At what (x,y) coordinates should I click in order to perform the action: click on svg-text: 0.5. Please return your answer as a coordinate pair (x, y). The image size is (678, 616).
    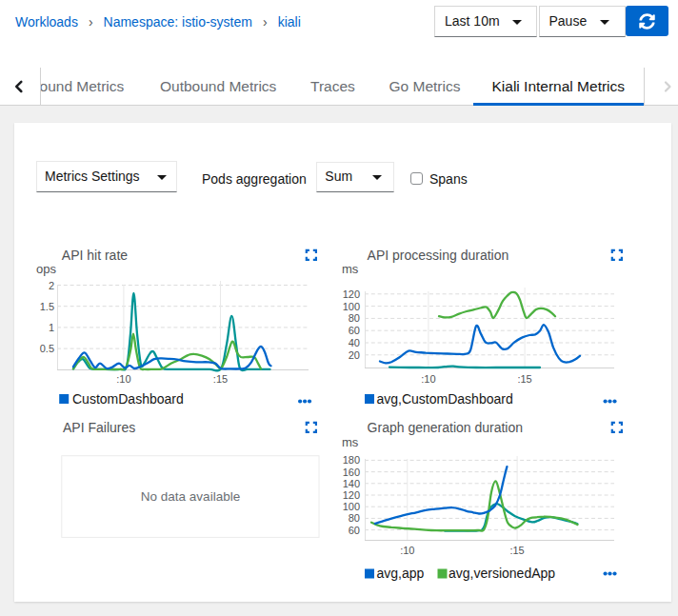
    Looking at the image, I should click on (48, 348).